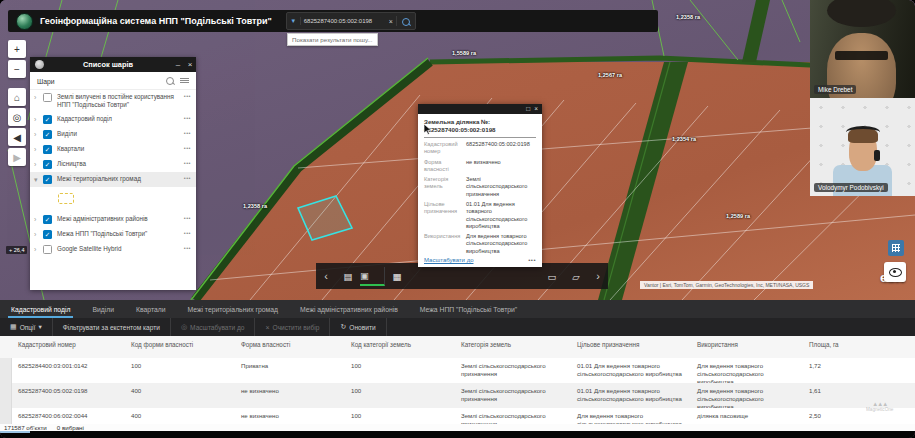  What do you see at coordinates (103, 309) in the screenshot?
I see `tab-vydily: Виділи` at bounding box center [103, 309].